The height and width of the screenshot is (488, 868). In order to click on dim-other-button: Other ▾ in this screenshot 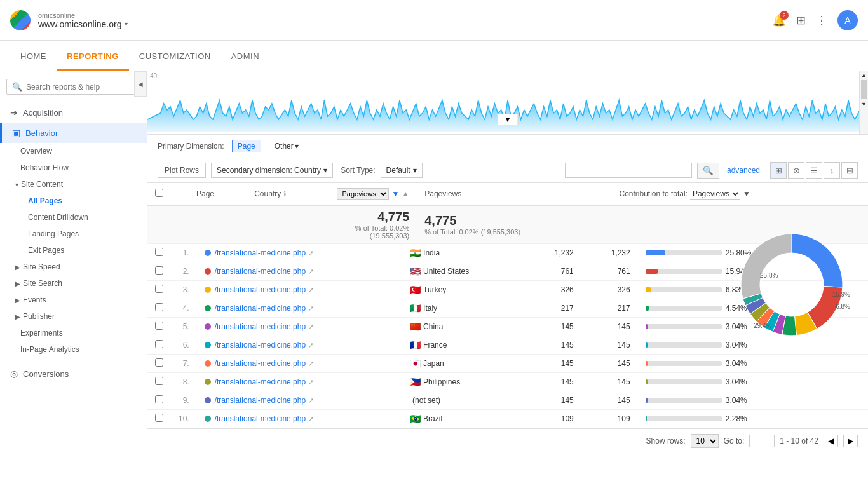, I will do `click(287, 146)`.